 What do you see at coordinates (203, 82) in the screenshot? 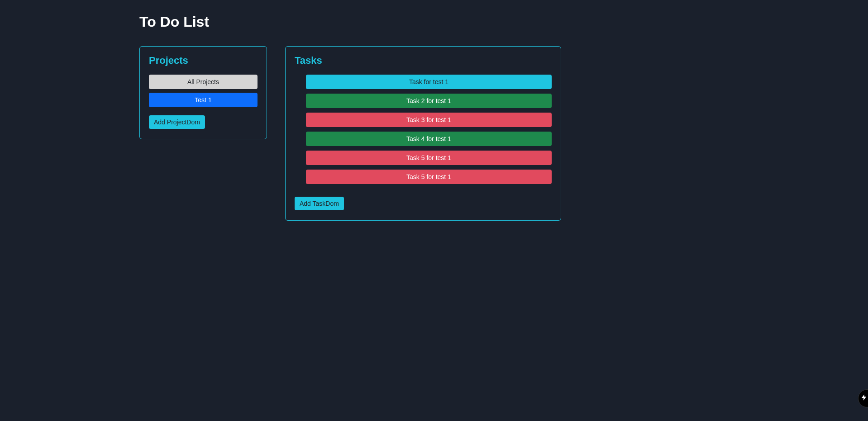
I see `project-item-all: All Projects` at bounding box center [203, 82].